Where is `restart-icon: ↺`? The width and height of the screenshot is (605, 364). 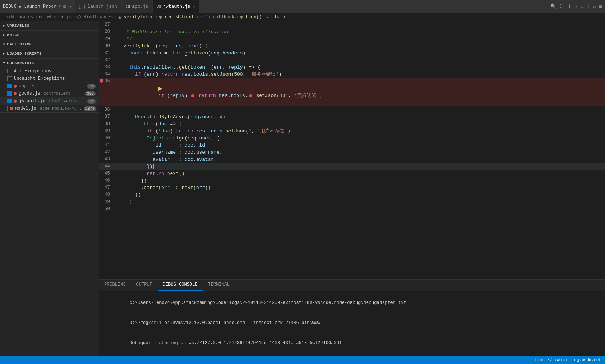
restart-icon: ↺ is located at coordinates (594, 7).